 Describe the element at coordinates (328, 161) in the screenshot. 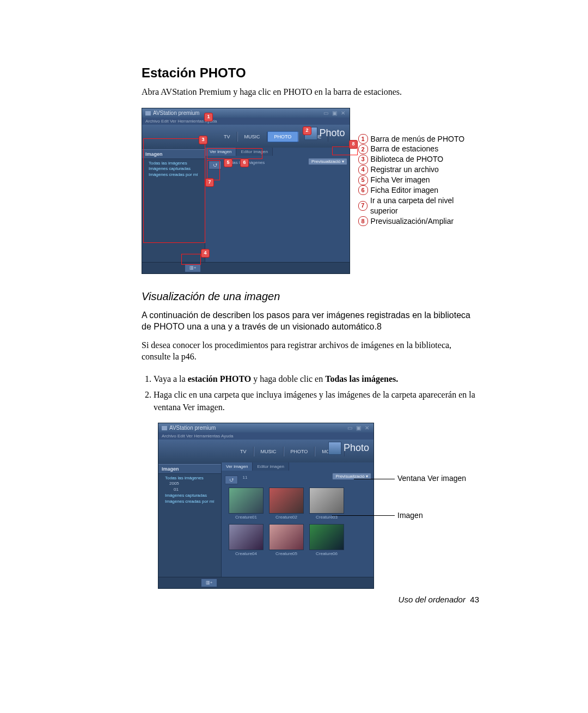

I see `preview-dropdown: Previsualizació ▾` at that location.